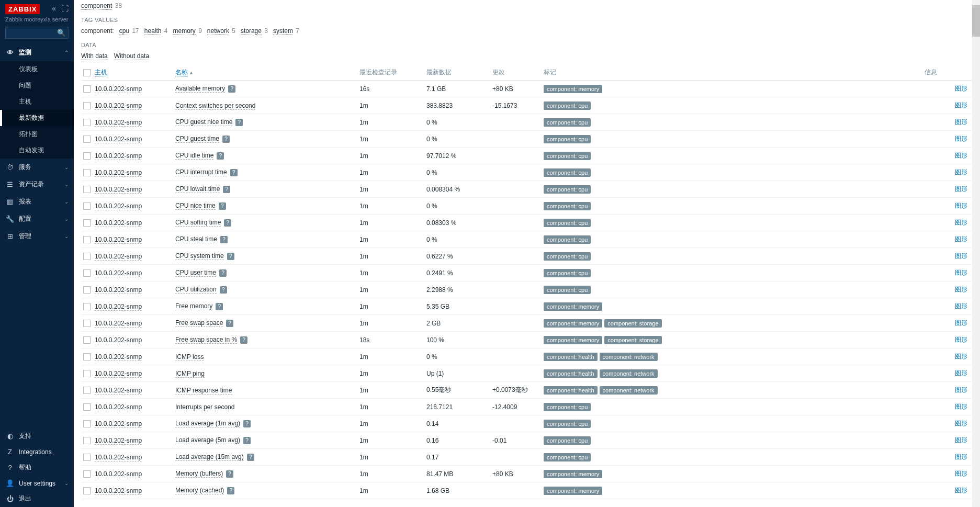 The image size is (980, 507). I want to click on filter-without-data: Without data, so click(132, 57).